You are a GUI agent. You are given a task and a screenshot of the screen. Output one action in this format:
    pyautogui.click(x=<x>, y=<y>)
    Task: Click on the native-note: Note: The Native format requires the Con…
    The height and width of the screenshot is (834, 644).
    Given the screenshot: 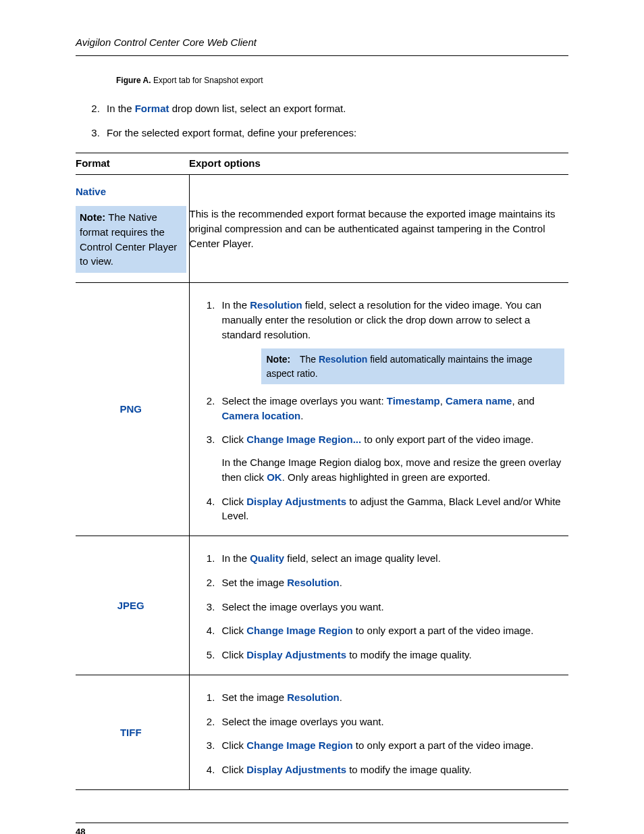 What is the action you would take?
    pyautogui.click(x=131, y=239)
    